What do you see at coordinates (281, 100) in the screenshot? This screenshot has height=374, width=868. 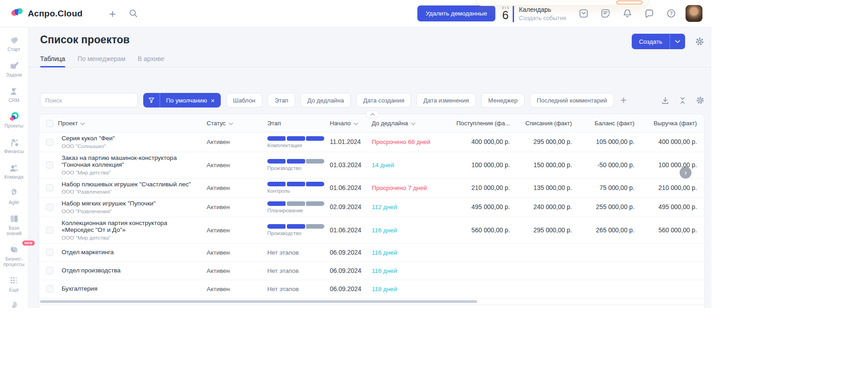 I see `filter-chip: Этап` at bounding box center [281, 100].